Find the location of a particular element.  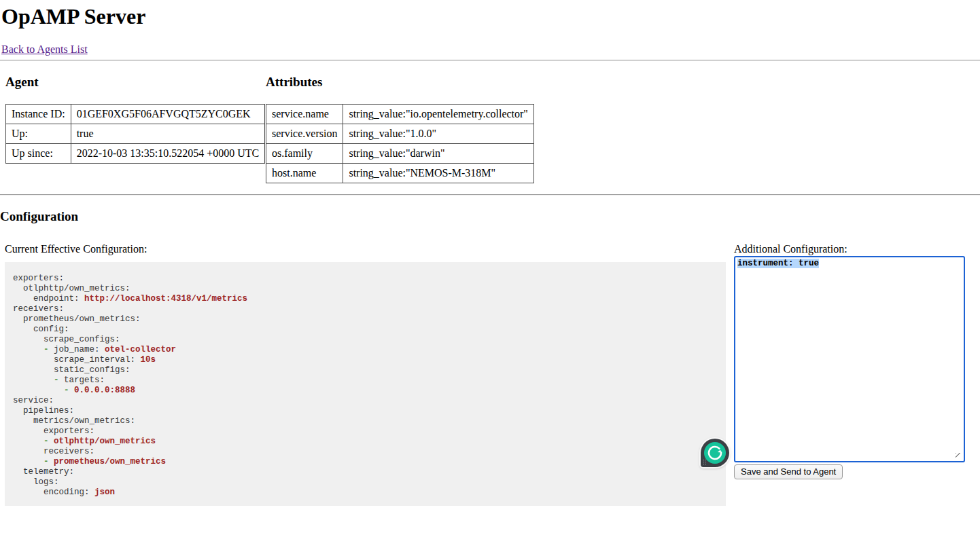

table-row: Up: true is located at coordinates (136, 133).